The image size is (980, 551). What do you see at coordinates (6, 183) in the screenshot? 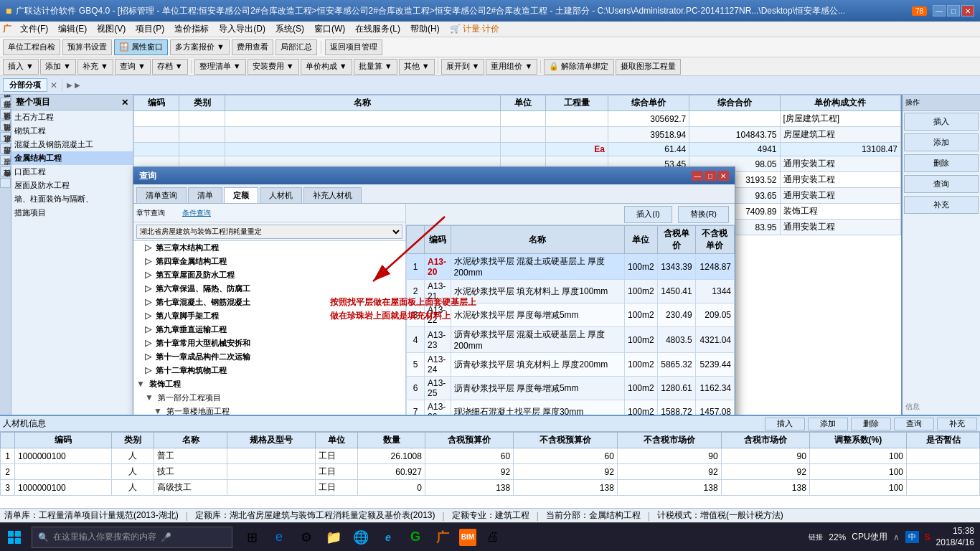
I see `vtab-compliance: 符合性检查` at bounding box center [6, 183].